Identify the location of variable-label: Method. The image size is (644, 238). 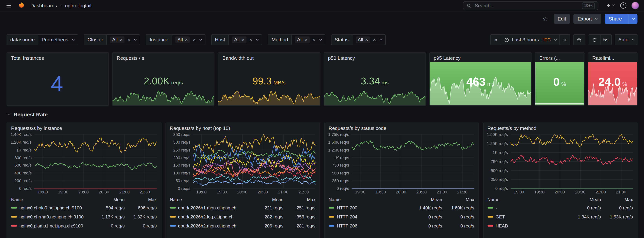
(280, 40).